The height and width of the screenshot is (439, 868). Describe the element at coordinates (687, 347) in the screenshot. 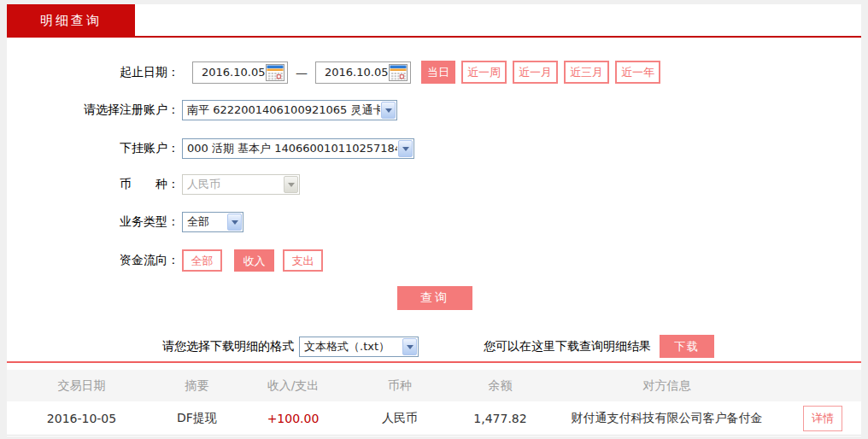

I see `download-button: 下载` at that location.